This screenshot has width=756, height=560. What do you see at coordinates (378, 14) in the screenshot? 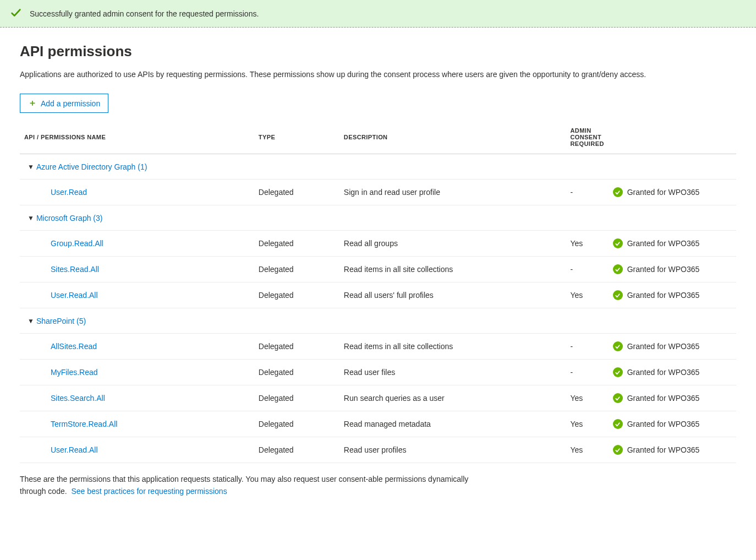
I see `success-banner: Successfully granted admin consent for t…` at bounding box center [378, 14].